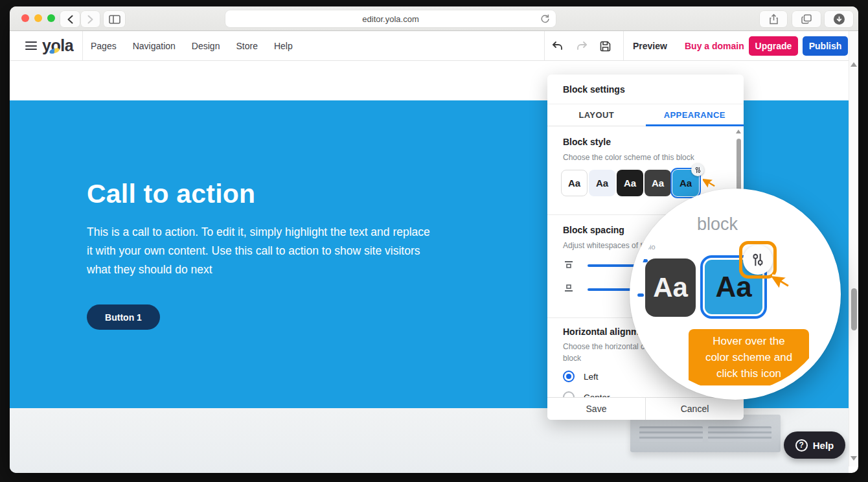 The height and width of the screenshot is (482, 868). What do you see at coordinates (806, 19) in the screenshot?
I see `tab-overview-button` at bounding box center [806, 19].